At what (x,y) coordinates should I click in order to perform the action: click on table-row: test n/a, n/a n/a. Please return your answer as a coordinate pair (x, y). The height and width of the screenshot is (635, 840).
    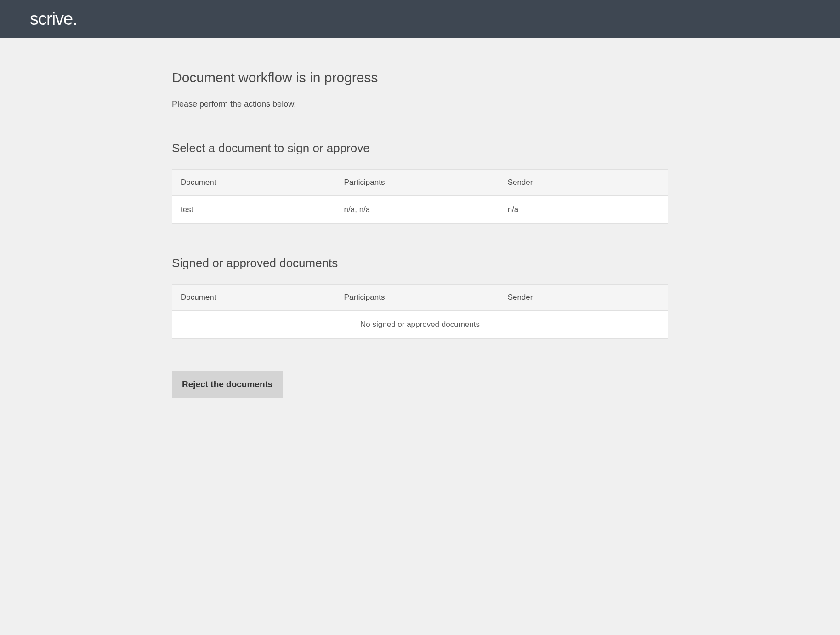
    Looking at the image, I should click on (420, 210).